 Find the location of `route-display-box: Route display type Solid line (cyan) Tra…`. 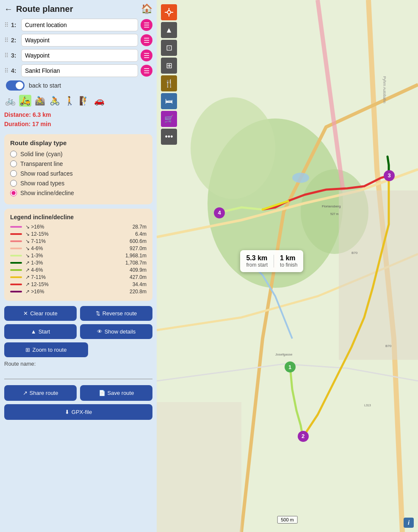

route-display-box: Route display type Solid line (cyan) Tra… is located at coordinates (78, 169).